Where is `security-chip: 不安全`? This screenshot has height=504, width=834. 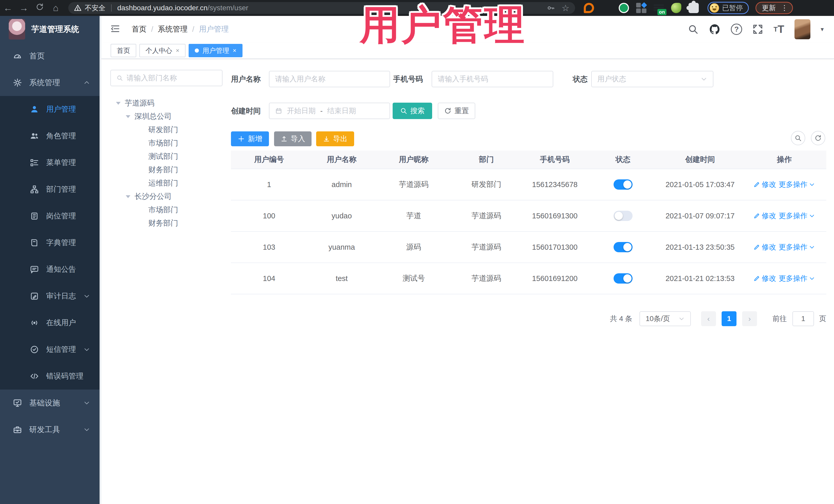 security-chip: 不安全 is located at coordinates (90, 8).